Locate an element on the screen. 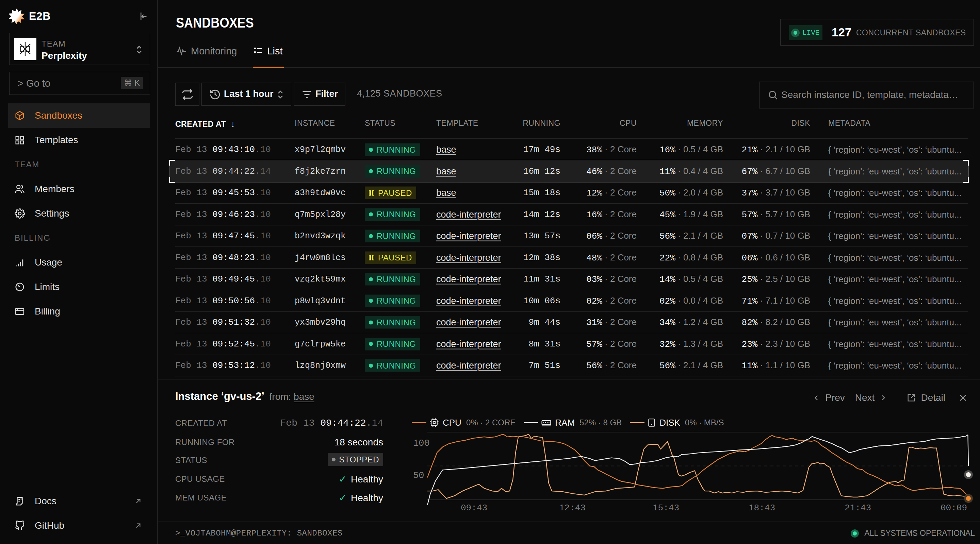  svg-text: 21:43 is located at coordinates (858, 508).